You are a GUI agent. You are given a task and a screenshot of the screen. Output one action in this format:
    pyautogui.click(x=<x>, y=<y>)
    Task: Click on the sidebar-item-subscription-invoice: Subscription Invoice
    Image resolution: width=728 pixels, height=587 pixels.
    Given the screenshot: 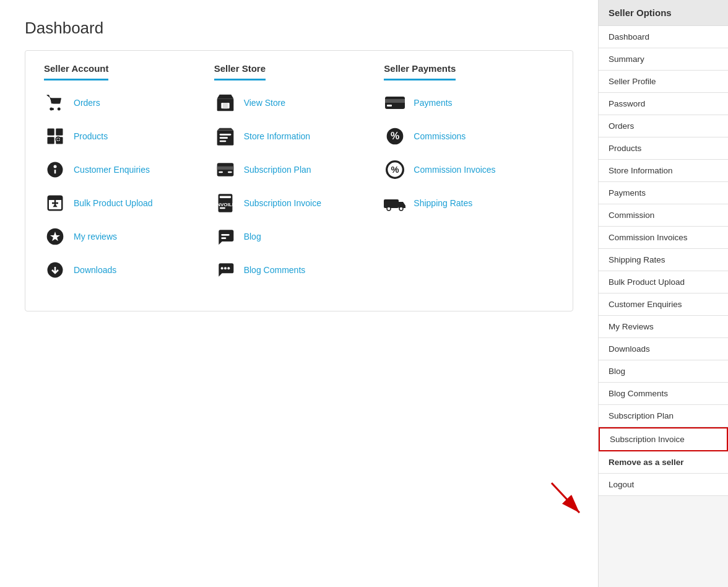 What is the action you would take?
    pyautogui.click(x=664, y=440)
    